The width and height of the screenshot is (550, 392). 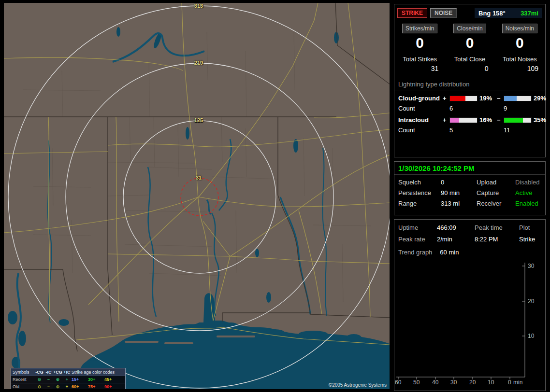 I want to click on close-per-min-column: Close/min 0 Total Close 0, so click(x=470, y=48).